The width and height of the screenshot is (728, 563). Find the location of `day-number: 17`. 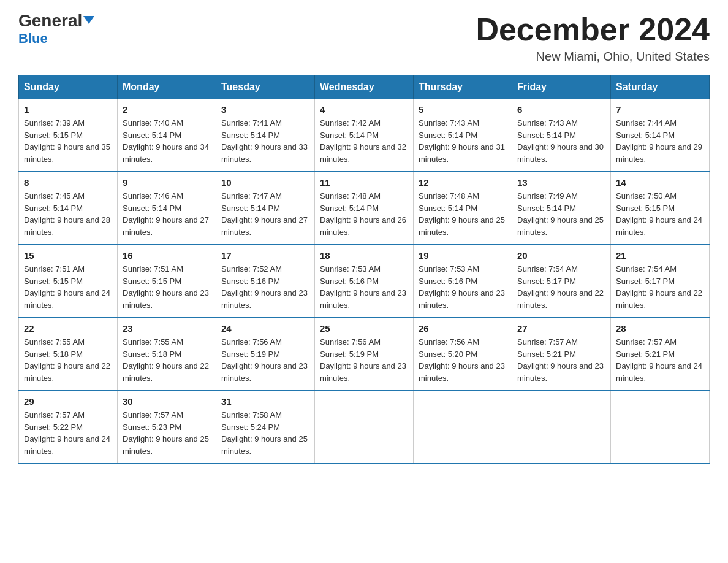

day-number: 17 is located at coordinates (265, 255).